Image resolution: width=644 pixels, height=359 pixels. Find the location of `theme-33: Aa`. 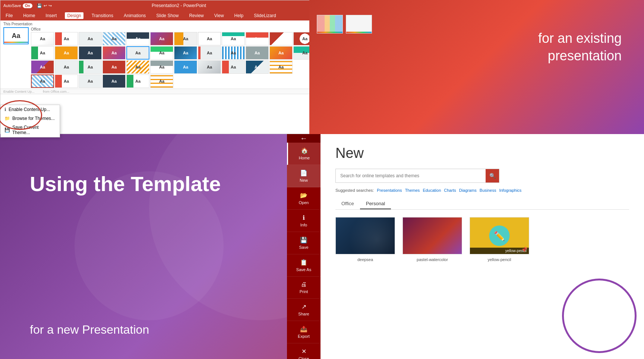

theme-33: Aa is located at coordinates (186, 67).